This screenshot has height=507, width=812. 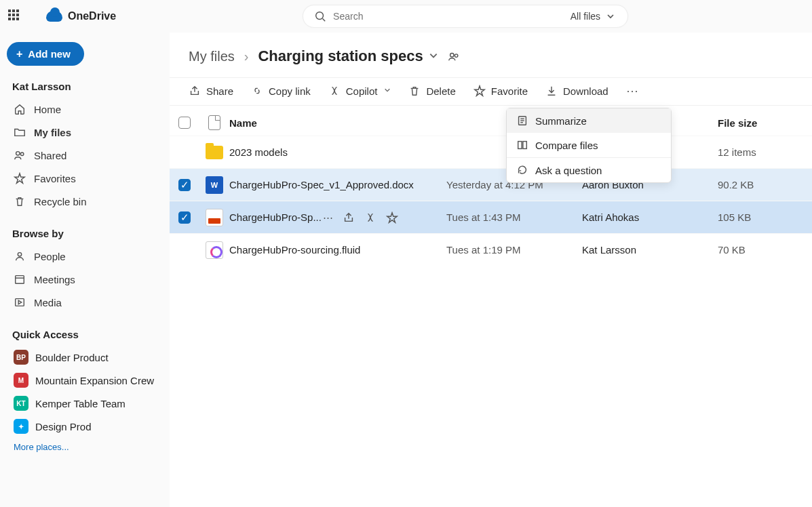 What do you see at coordinates (81, 16) in the screenshot?
I see `app-logo-area: OneDrive` at bounding box center [81, 16].